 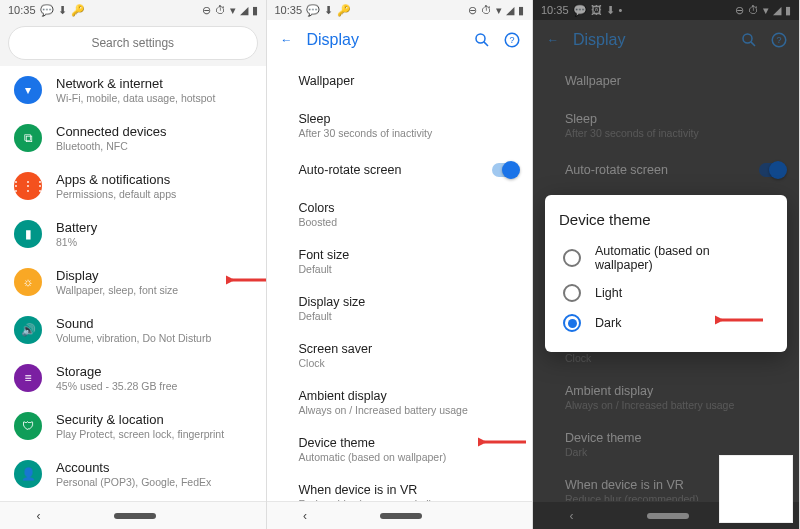 What do you see at coordinates (133, 474) in the screenshot?
I see `settings-item-accounts: 👤 Accounts Personal (POP3), Google, FedE…` at bounding box center [133, 474].